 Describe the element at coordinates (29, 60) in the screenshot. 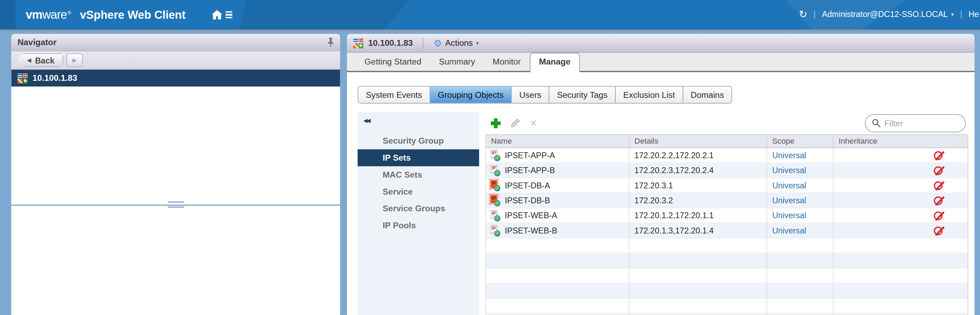

I see `back-arrow-icon: ◀` at that location.